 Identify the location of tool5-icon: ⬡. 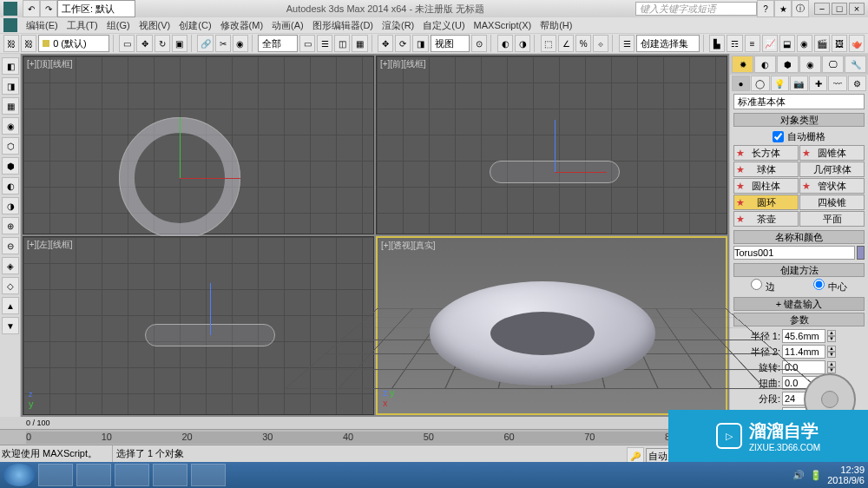
(10, 146).